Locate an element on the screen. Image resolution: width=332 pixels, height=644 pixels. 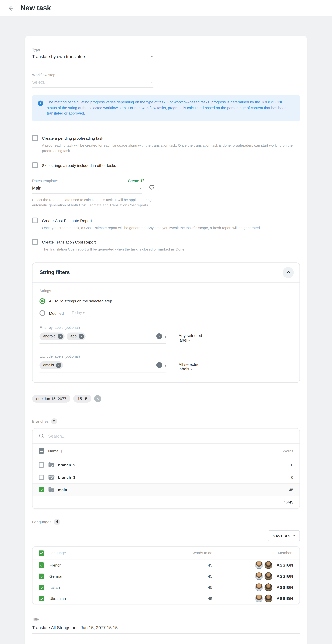
filter-labels-input: android × app × × ▾ is located at coordinates (103, 338).